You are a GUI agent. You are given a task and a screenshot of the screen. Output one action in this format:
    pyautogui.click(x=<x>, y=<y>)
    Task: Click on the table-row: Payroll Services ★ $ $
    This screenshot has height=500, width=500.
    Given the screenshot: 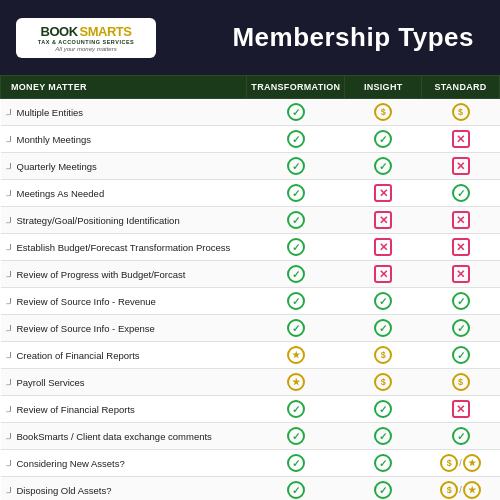 What is the action you would take?
    pyautogui.click(x=250, y=382)
    